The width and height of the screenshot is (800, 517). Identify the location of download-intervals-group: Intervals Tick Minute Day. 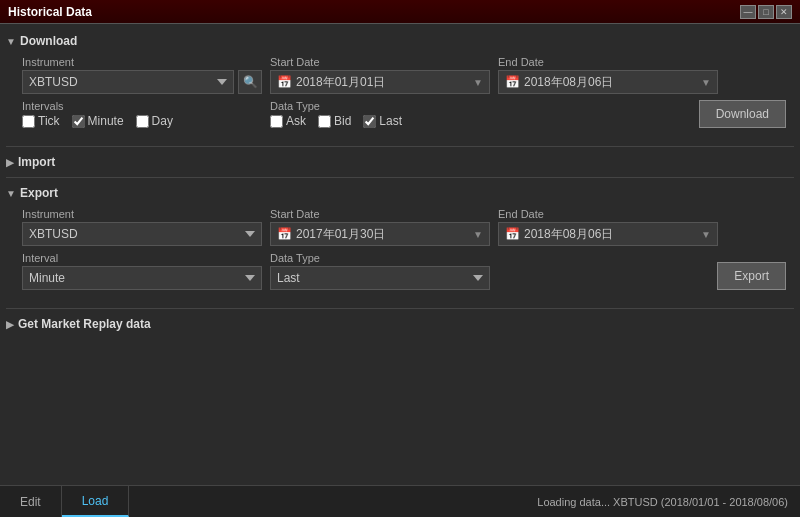
(142, 114).